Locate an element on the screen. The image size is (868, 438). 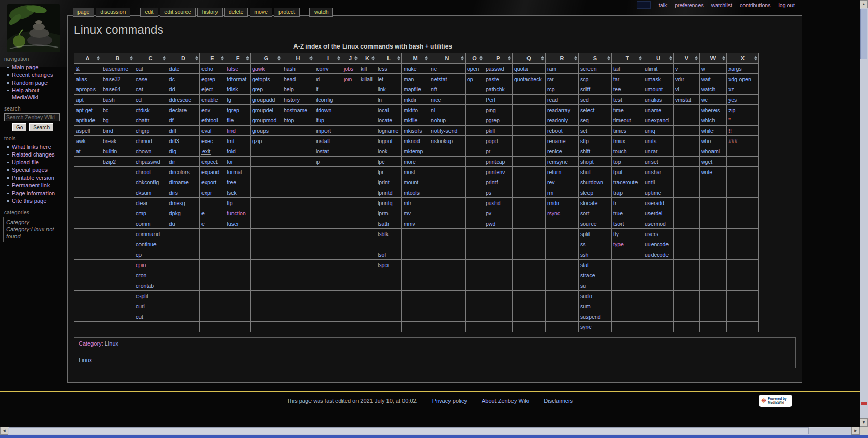
command-link: false is located at coordinates (233, 69).